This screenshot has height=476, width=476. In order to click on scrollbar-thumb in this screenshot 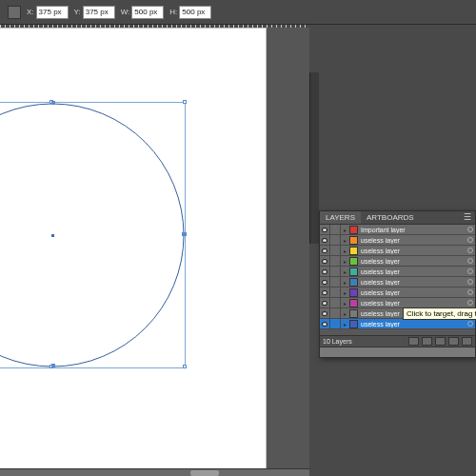, I will do `click(205, 473)`.